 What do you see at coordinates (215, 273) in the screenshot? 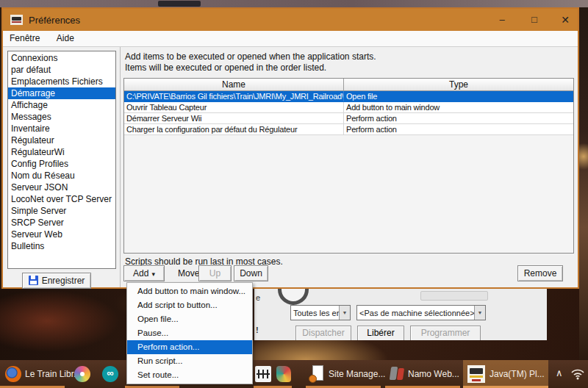
I see `move-up-button: Up` at bounding box center [215, 273].